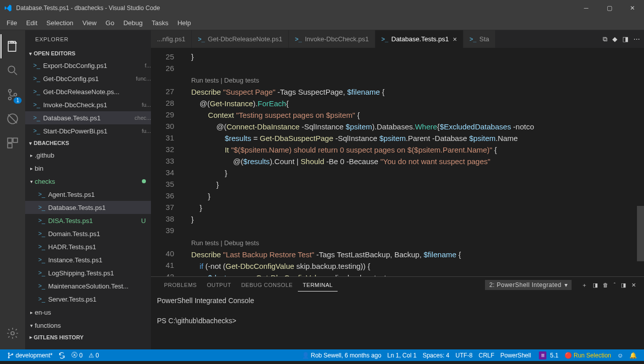 This screenshot has height=364, width=644. I want to click on open-editor-item: >_Start-DbcPowerBi.ps1fu..., so click(88, 131).